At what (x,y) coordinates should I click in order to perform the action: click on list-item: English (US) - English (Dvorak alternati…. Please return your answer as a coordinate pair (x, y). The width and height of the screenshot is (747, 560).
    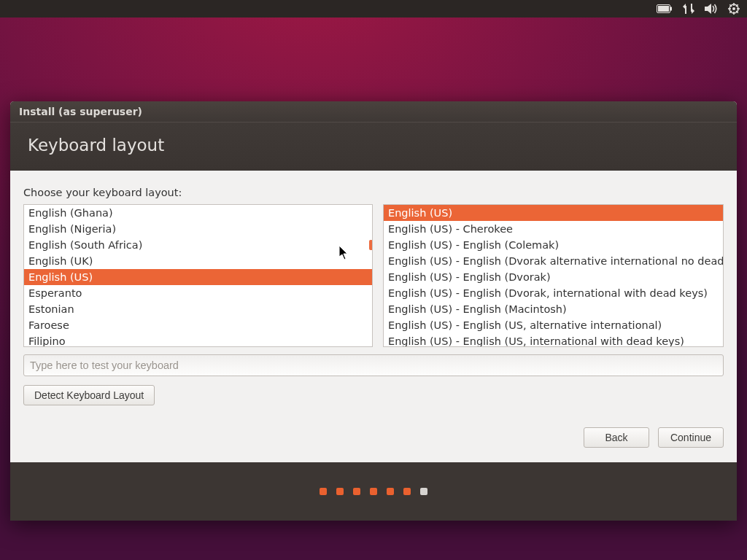
    Looking at the image, I should click on (553, 261).